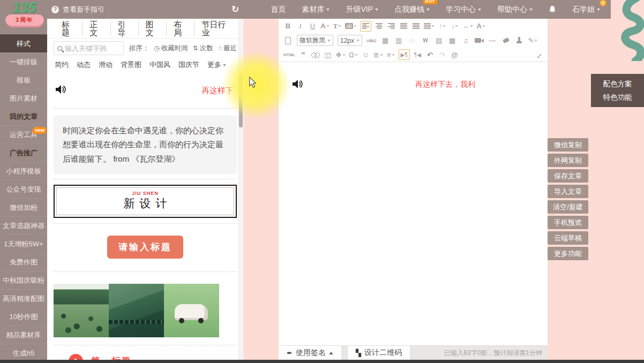 This screenshot has height=363, width=644. Describe the element at coordinates (386, 41) in the screenshot. I see `table-icon: ▦` at that location.